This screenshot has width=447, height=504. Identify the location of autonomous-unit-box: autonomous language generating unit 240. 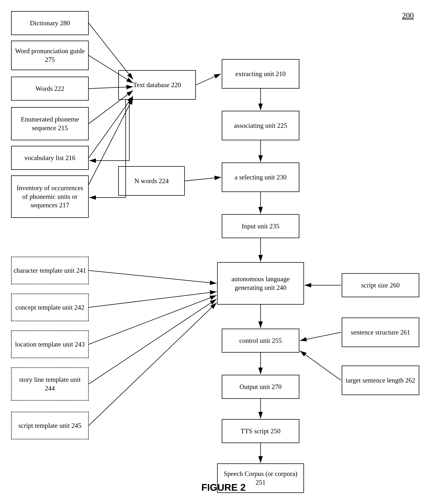
(261, 283).